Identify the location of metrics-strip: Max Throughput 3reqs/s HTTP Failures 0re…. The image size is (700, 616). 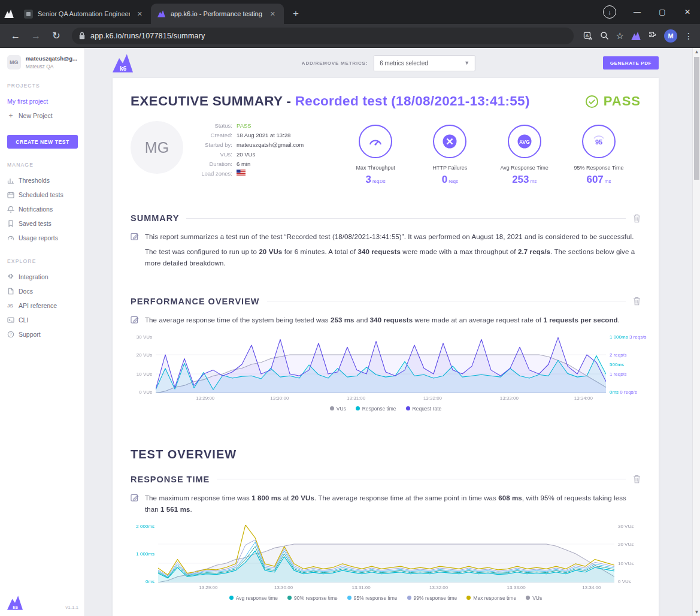
(472, 153).